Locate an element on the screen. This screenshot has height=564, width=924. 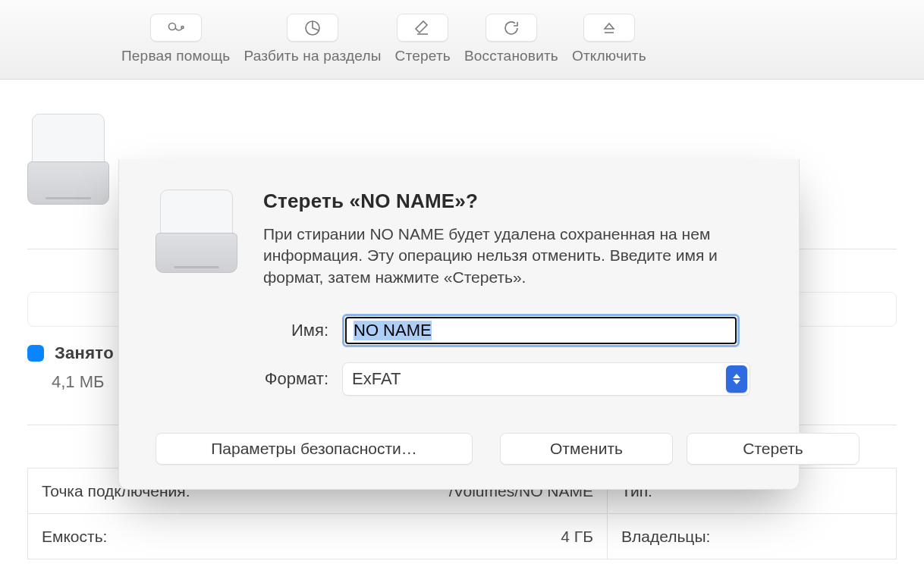
erase-label: Стереть is located at coordinates (772, 449).